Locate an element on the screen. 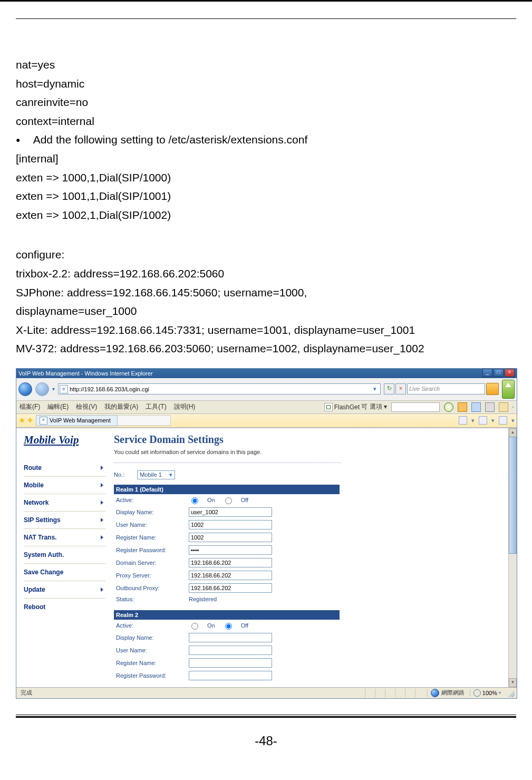 Image resolution: width=532 pixels, height=780 pixels. realm1-outbound-proxy-input is located at coordinates (230, 588).